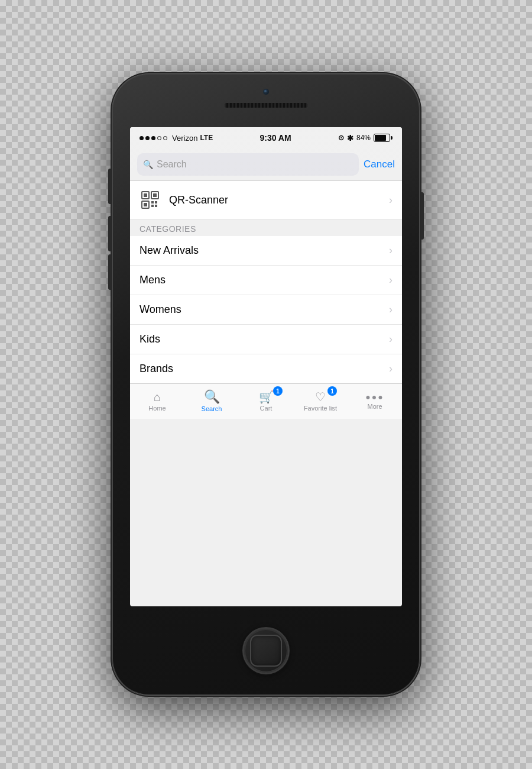  Describe the element at coordinates (266, 200) in the screenshot. I see `qr-scanner-item: QR-Scanner ›` at that location.